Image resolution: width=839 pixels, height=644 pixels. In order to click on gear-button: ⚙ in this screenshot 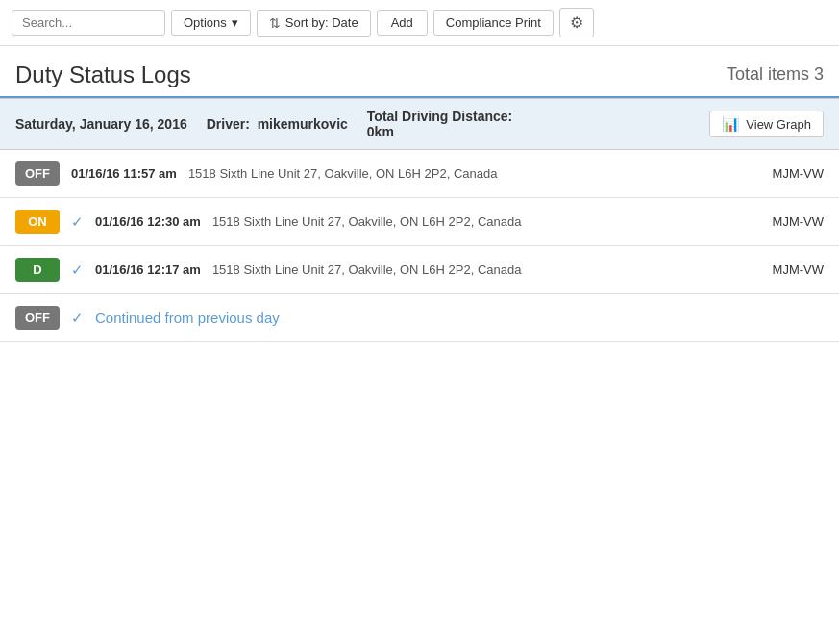, I will do `click(577, 23)`.